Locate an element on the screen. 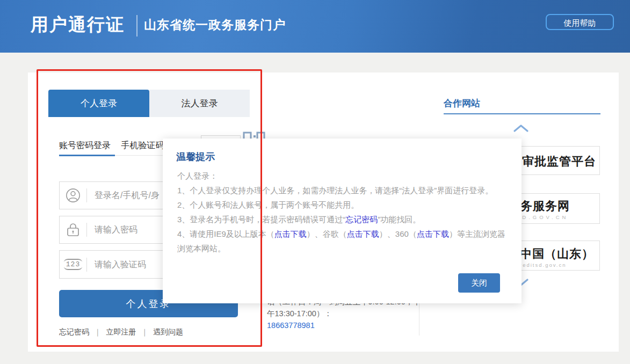 Image resolution: width=630 pixels, height=364 pixels. help-button: 使用帮助 is located at coordinates (580, 22).